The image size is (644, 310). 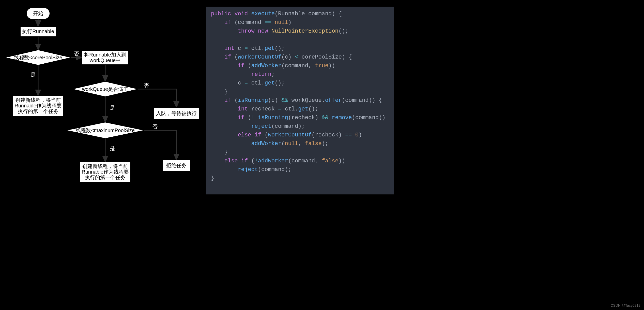 What do you see at coordinates (253, 118) in the screenshot?
I see `op-not-1: !` at bounding box center [253, 118].